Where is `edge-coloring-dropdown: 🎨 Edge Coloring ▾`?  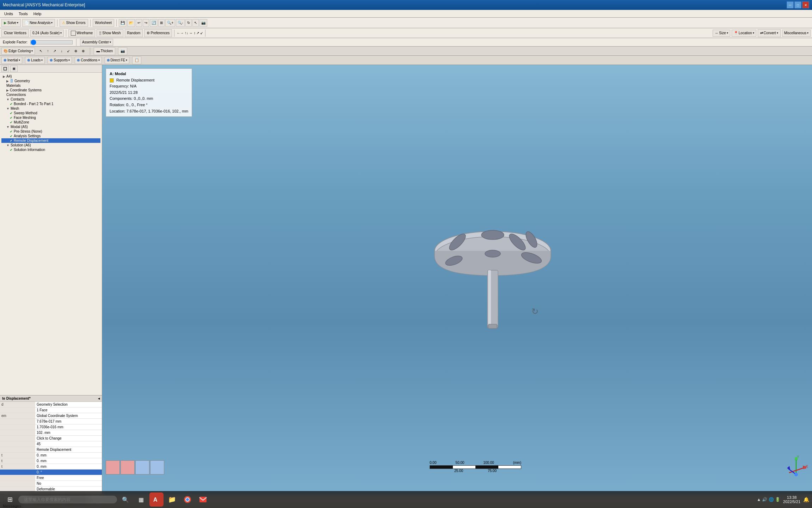
edge-coloring-dropdown: 🎨 Edge Coloring ▾ is located at coordinates (18, 51).